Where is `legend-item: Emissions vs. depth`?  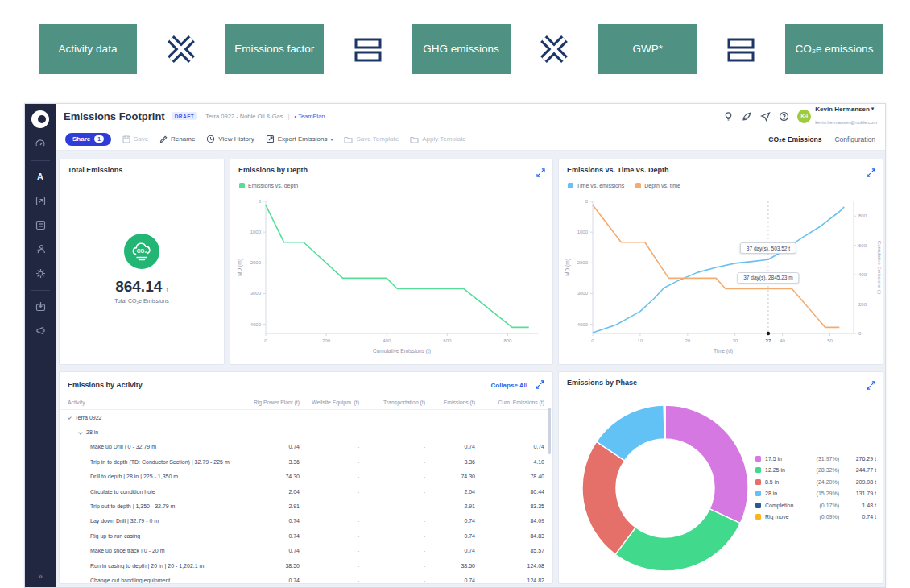
legend-item: Emissions vs. depth is located at coordinates (269, 185).